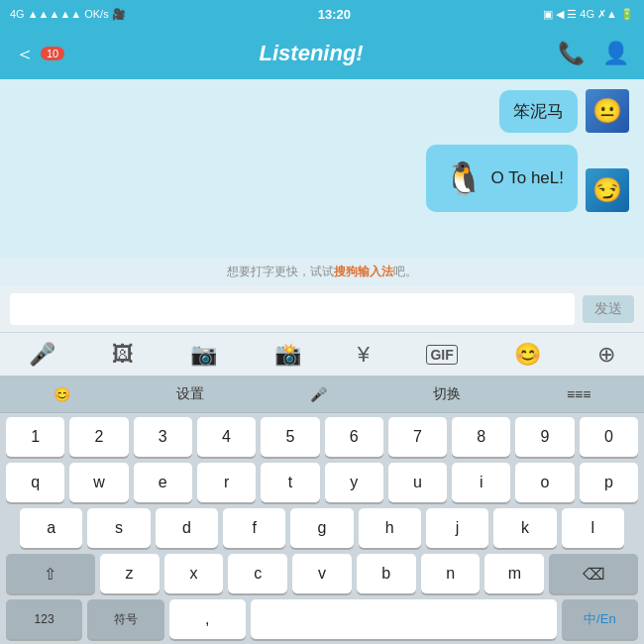  I want to click on bottom-row: 123 符号 , 中/En, so click(322, 620).